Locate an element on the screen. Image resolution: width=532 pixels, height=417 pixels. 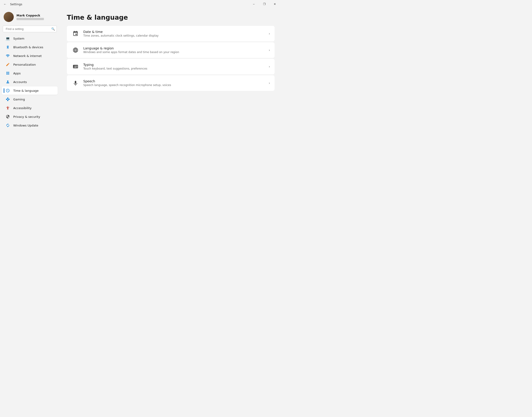
sidebar-label-time: Time & language is located at coordinates (26, 91).